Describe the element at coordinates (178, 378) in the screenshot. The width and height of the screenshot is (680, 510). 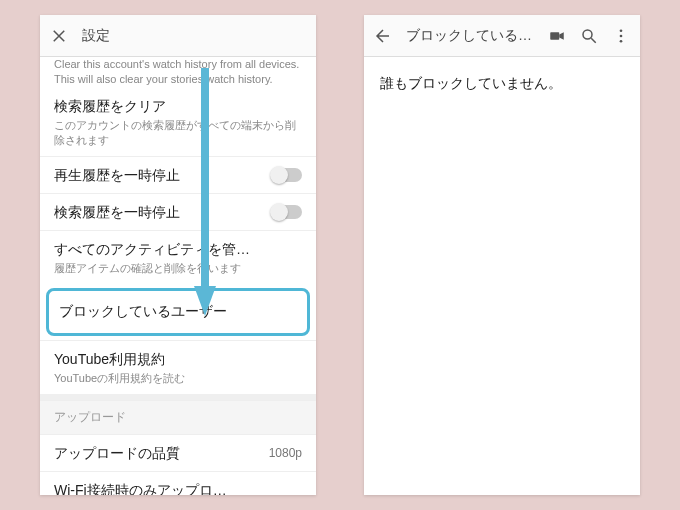
I see `item-sublabel: YouTubeの利用規約を読む` at that location.